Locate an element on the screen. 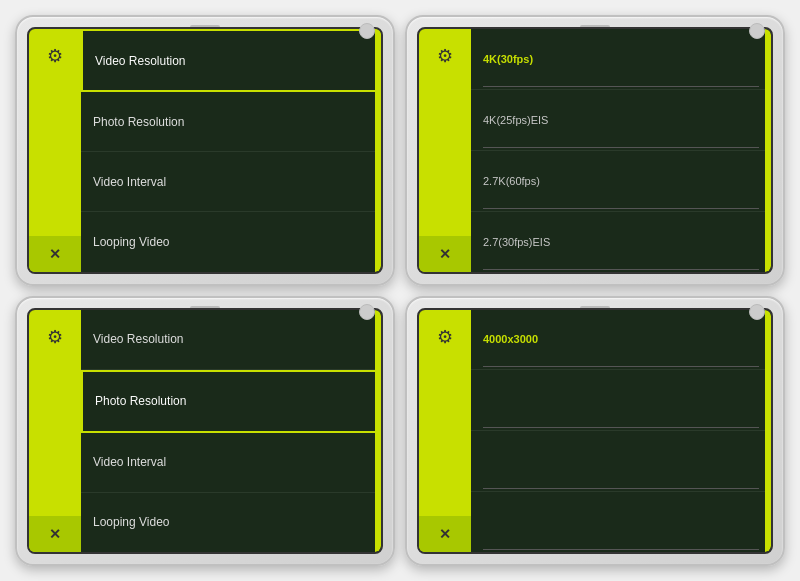  close-box-4: ✕ is located at coordinates (445, 534).